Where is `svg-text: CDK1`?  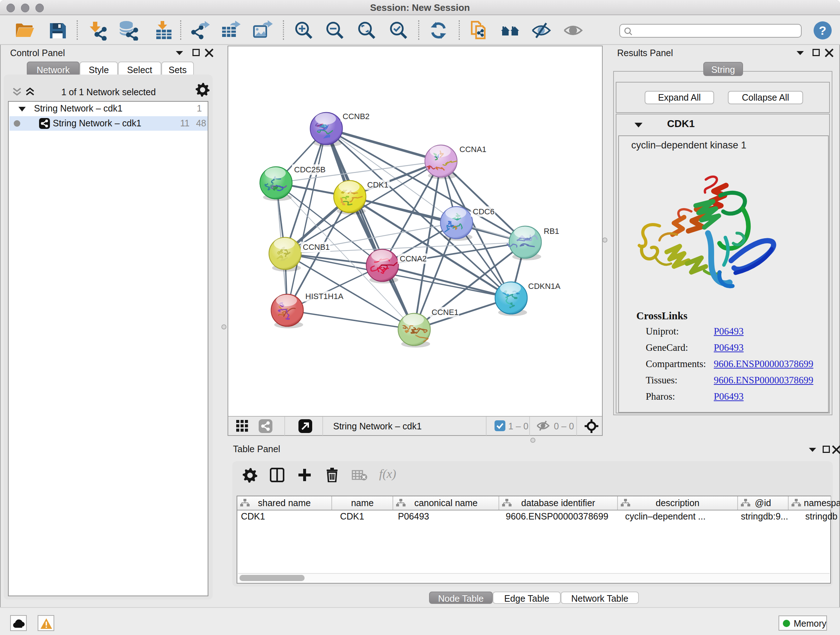
svg-text: CDK1 is located at coordinates (378, 185).